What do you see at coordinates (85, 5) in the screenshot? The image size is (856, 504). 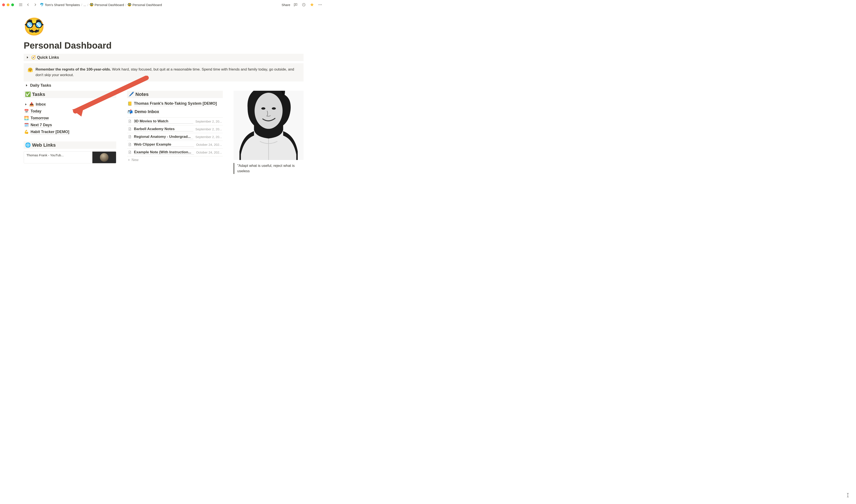 I see `breadcrumb-label: ...` at bounding box center [85, 5].